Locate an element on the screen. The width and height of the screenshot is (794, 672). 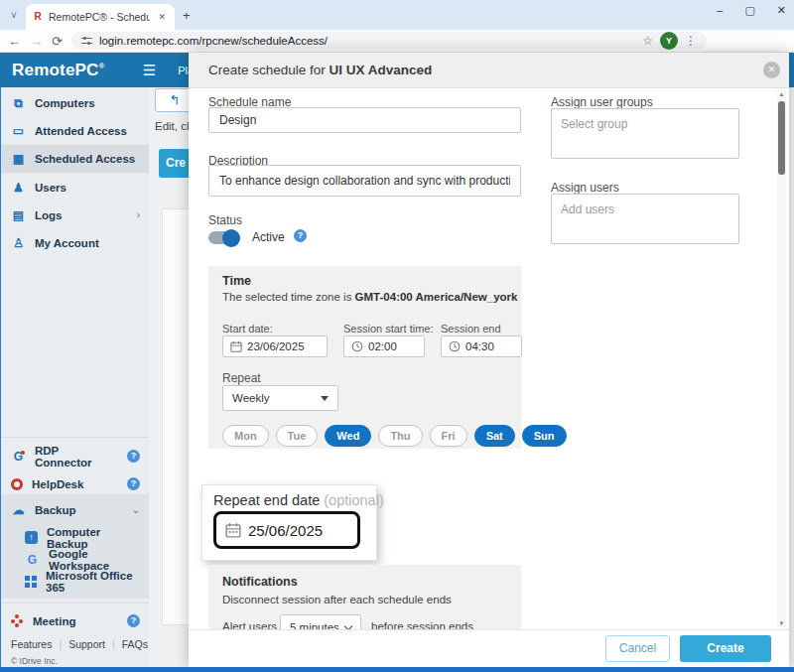
page-hint-text: Edit, cl is located at coordinates (173, 126).